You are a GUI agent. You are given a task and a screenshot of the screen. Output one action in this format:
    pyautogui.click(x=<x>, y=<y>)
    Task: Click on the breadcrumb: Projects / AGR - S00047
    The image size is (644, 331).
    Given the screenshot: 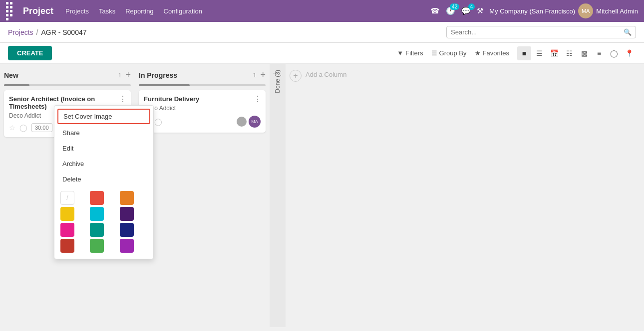 What is the action you would take?
    pyautogui.click(x=47, y=32)
    